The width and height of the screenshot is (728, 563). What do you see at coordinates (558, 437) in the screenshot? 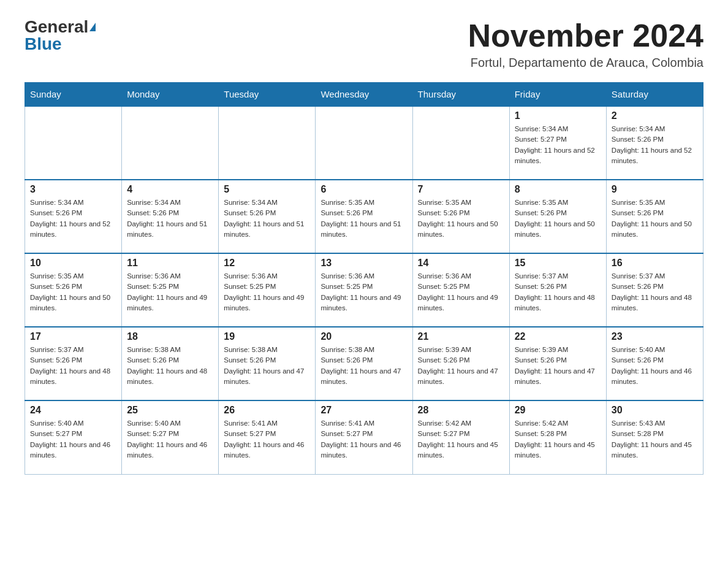
I see `calendar-cell: 29Sunrise: 5:42 AM Sunset: 5:28 PM Dayli…` at bounding box center [558, 437].